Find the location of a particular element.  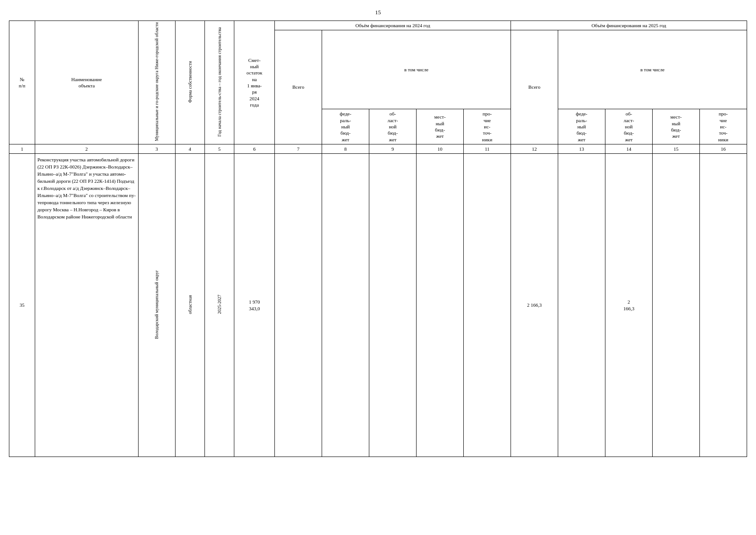

header-num: № п/п is located at coordinates (22, 83).